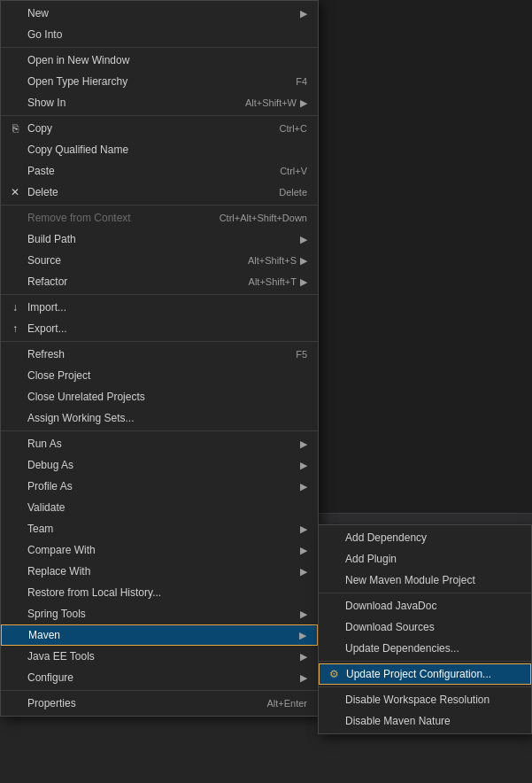 This screenshot has width=532, height=783. I want to click on submenu-update-project-config: ⚙ Update Project Configuration..., so click(425, 674).